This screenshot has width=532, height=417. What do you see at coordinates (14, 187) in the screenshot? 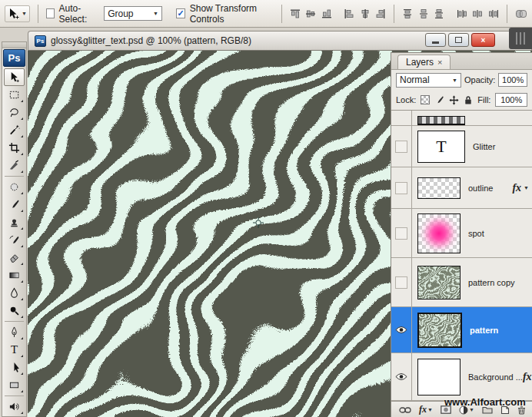
I see `healing-patch-icon` at bounding box center [14, 187].